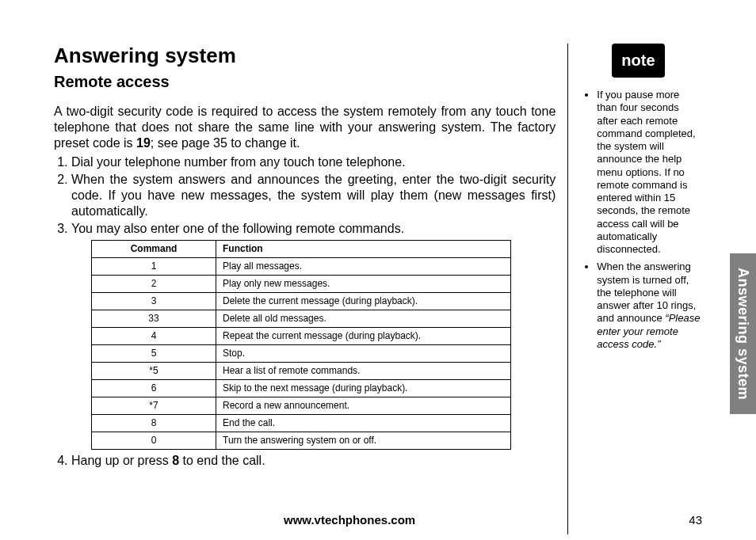 Image resolution: width=756 pixels, height=540 pixels. What do you see at coordinates (696, 519) in the screenshot?
I see `footer-page-number: 43` at bounding box center [696, 519].